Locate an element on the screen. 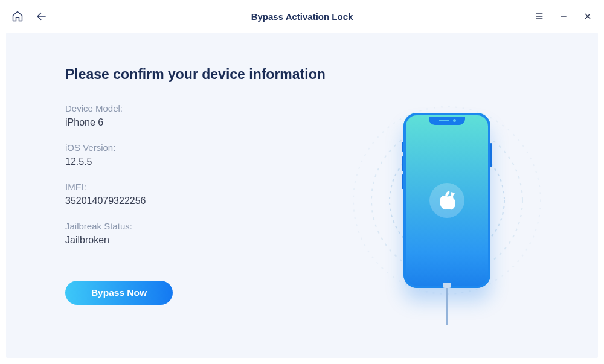 This screenshot has width=604, height=364. window-title: Bypass Activation Lock is located at coordinates (302, 17).